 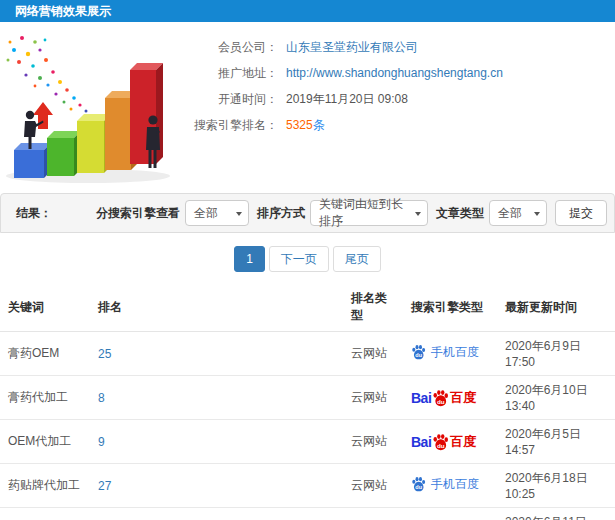 What do you see at coordinates (510, 214) in the screenshot?
I see `article-type-value: 全部` at bounding box center [510, 214].